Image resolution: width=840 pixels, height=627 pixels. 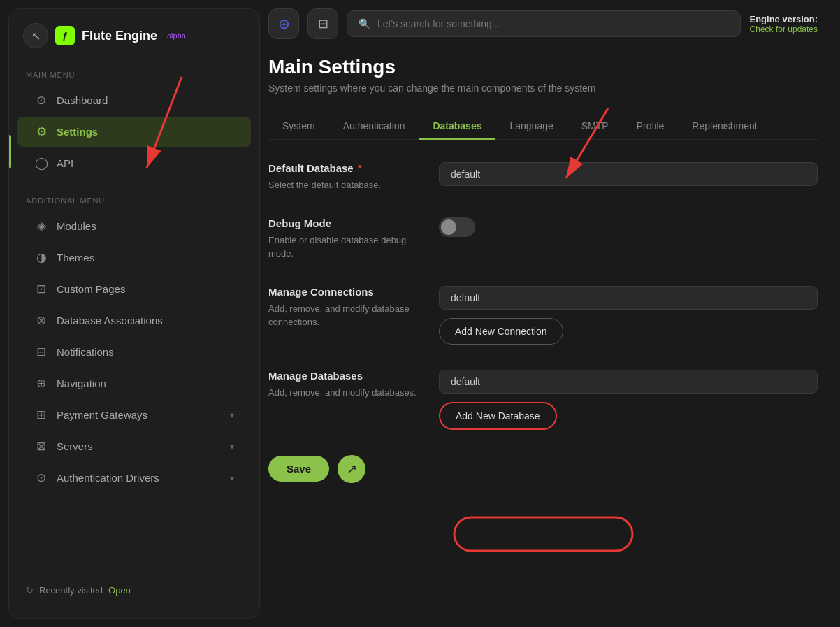 What do you see at coordinates (345, 316) in the screenshot?
I see `manage-connections-desc: Add, remove, and modify database connect…` at bounding box center [345, 316].